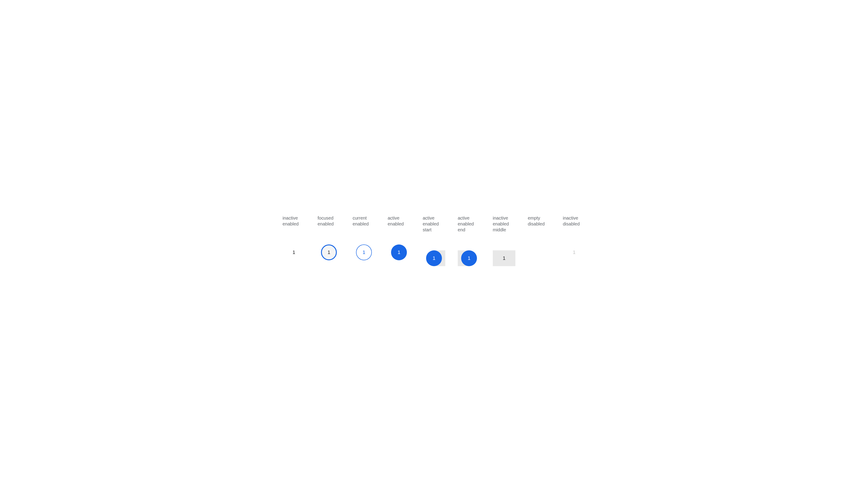 Image resolution: width=868 pixels, height=481 pixels. What do you see at coordinates (396, 221) in the screenshot?
I see `state-label: active enabled` at bounding box center [396, 221].